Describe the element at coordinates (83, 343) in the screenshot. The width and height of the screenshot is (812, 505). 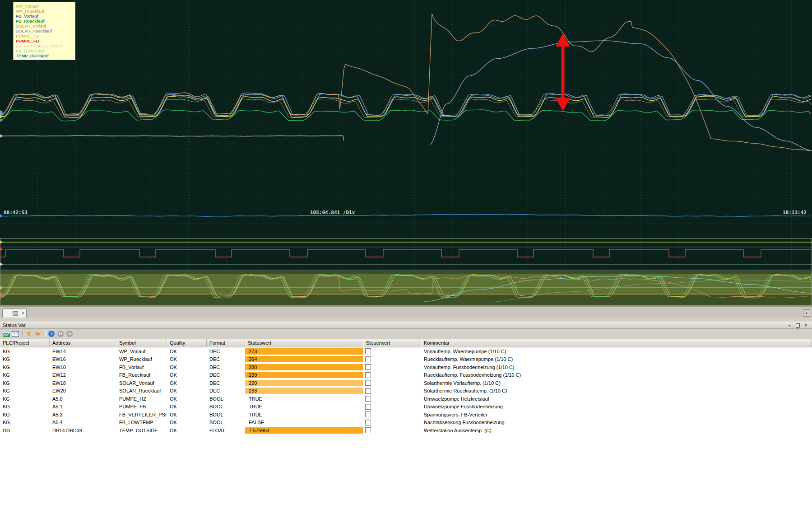
I see `column-header-address: Address` at that location.